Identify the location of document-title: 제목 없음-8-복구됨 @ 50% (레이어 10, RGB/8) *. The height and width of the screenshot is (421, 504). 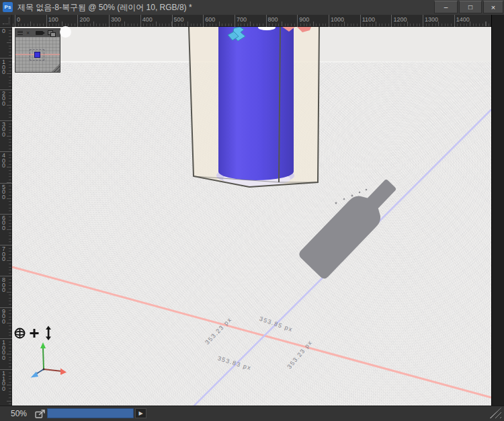
(105, 8).